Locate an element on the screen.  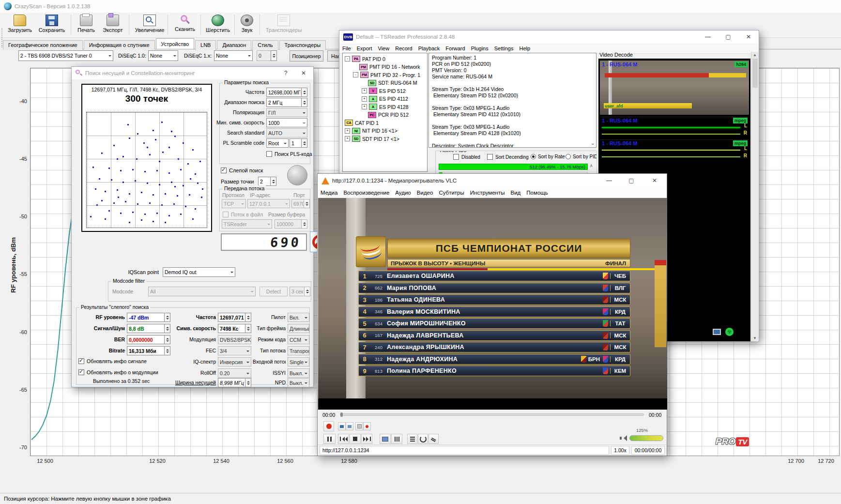
vlc-maximize-button: ▢ is located at coordinates (631, 181).